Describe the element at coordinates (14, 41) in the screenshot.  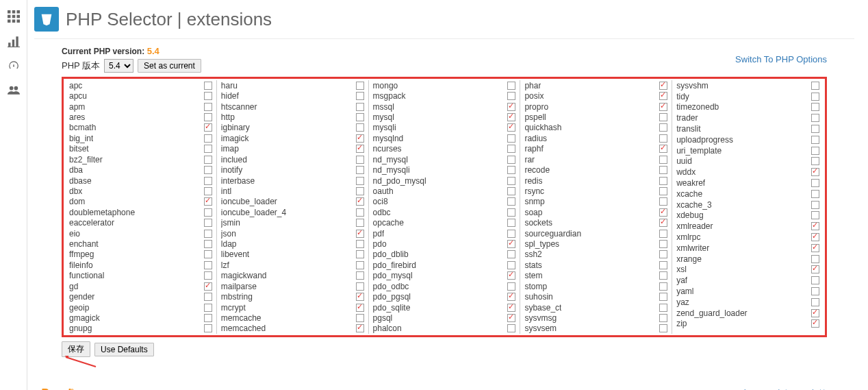
I see `stats-icon` at that location.